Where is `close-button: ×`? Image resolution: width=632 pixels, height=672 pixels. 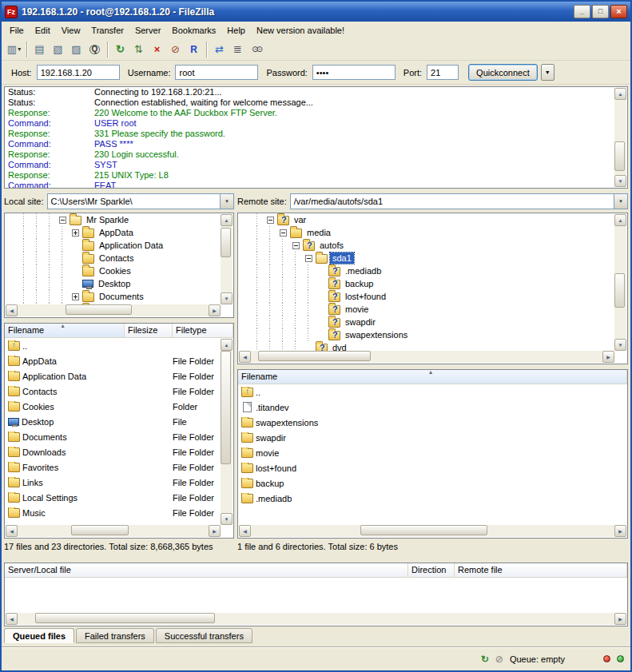 close-button: × is located at coordinates (618, 11).